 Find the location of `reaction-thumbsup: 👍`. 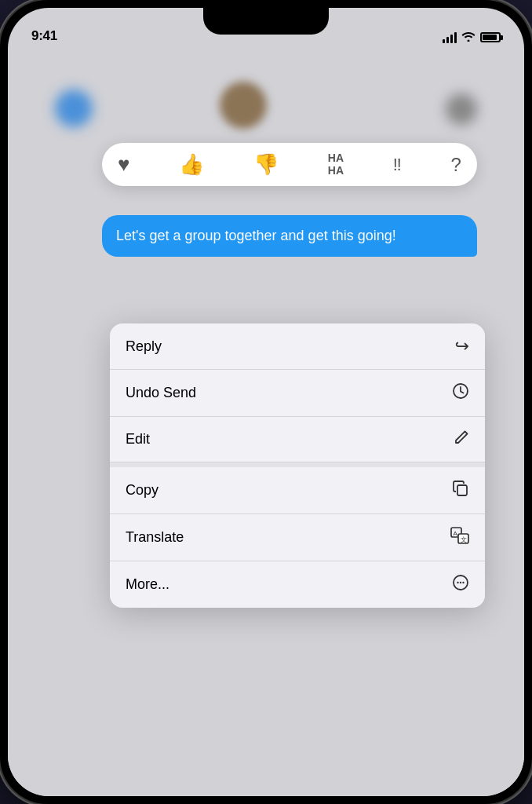

reaction-thumbsup: 👍 is located at coordinates (191, 165).